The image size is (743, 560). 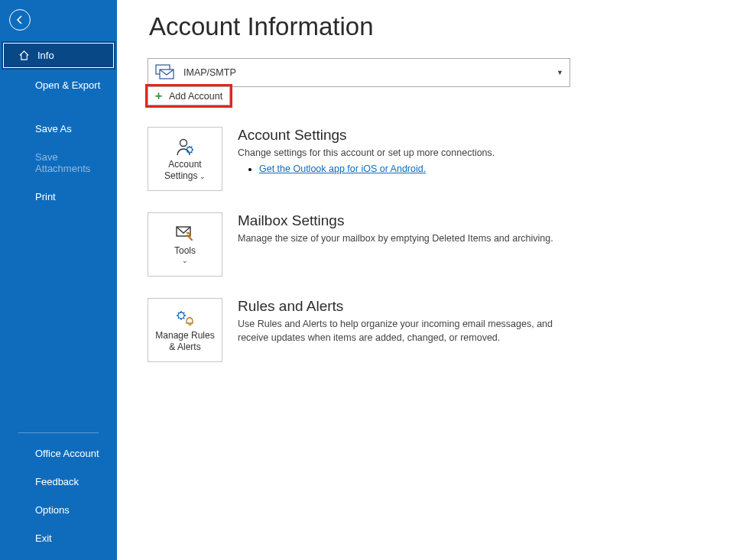 I want to click on sidebar-item-save-attachments: Save Attachments, so click(x=58, y=163).